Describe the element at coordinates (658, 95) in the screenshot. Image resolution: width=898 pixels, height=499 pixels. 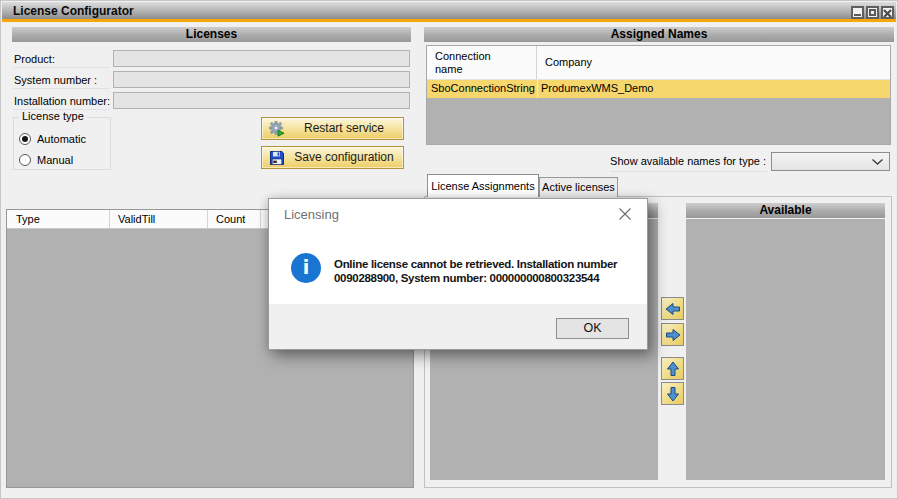
I see `assigned-names-table: Connection name Company SboConnectionStr…` at that location.